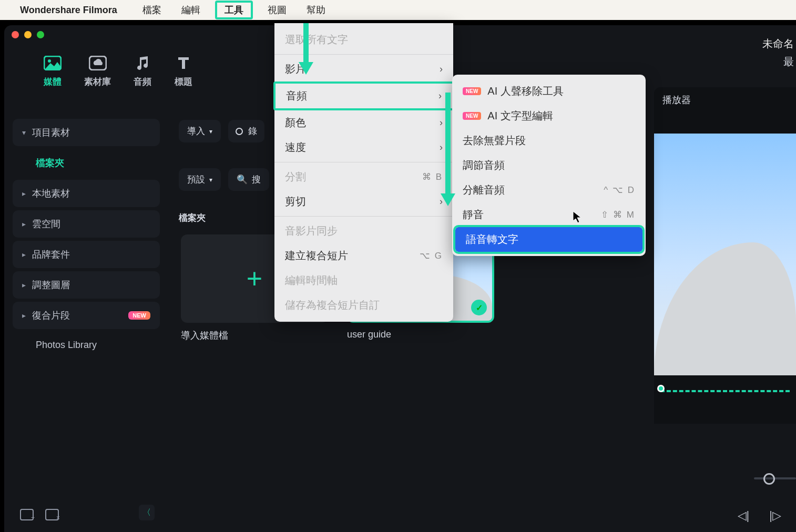 The image size is (796, 532). I want to click on next-frame-button: |▷, so click(775, 516).